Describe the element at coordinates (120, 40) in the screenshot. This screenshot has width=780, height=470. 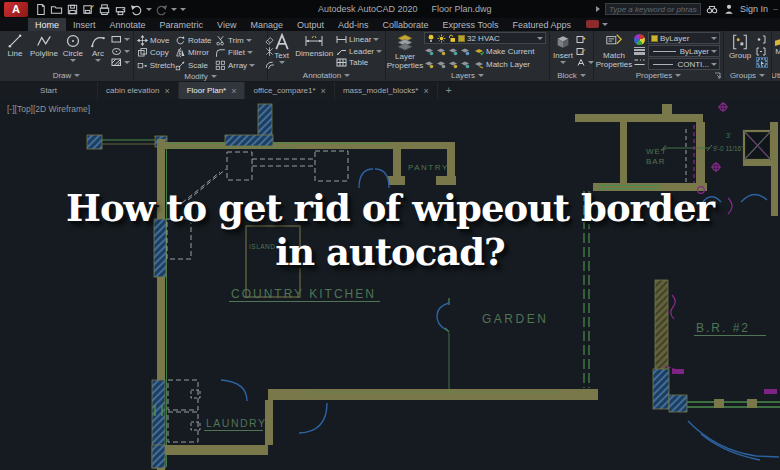
I see `rectangle-button` at that location.